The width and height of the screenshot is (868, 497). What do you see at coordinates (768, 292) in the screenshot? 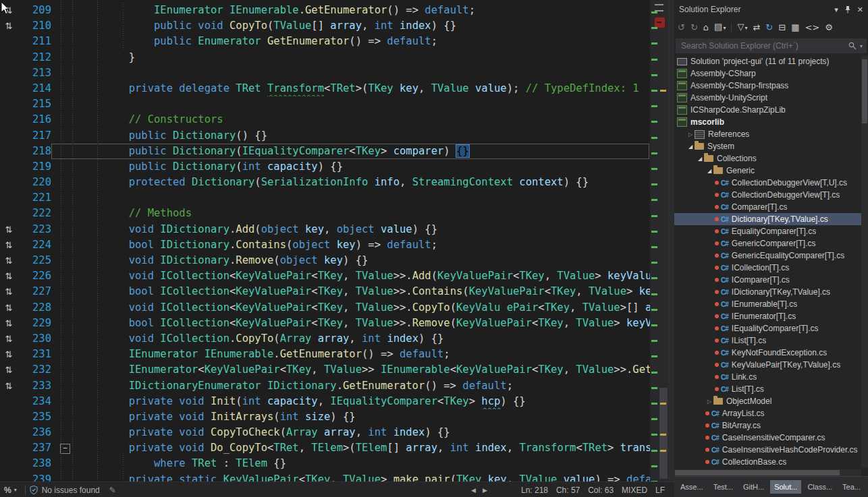
I see `tree-item: C#IDictionary[TKey,TValue].cs` at bounding box center [768, 292].